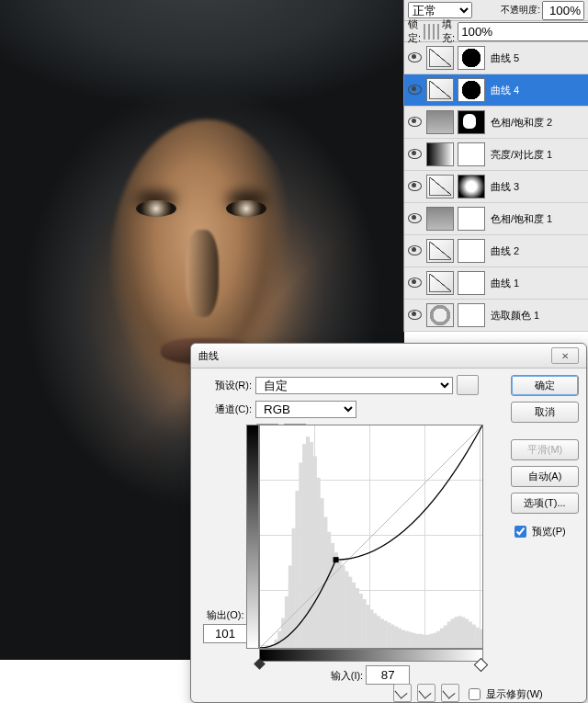 The image size is (588, 703). Describe the element at coordinates (225, 616) in the screenshot. I see `output-label: 输出(O):` at that location.